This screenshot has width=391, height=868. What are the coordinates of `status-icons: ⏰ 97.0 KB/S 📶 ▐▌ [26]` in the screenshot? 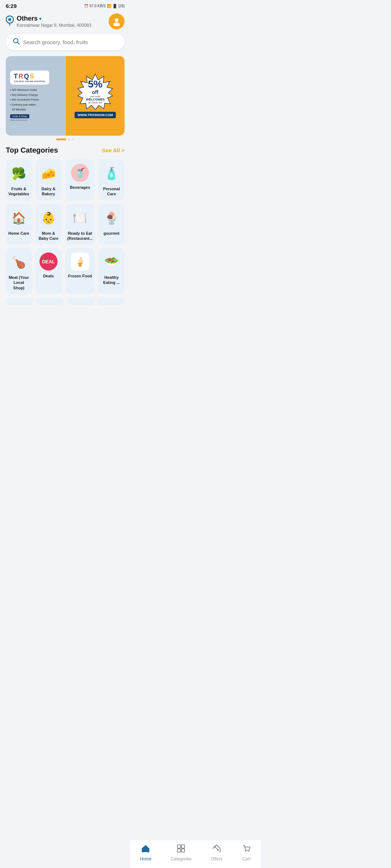 It's located at (104, 6).